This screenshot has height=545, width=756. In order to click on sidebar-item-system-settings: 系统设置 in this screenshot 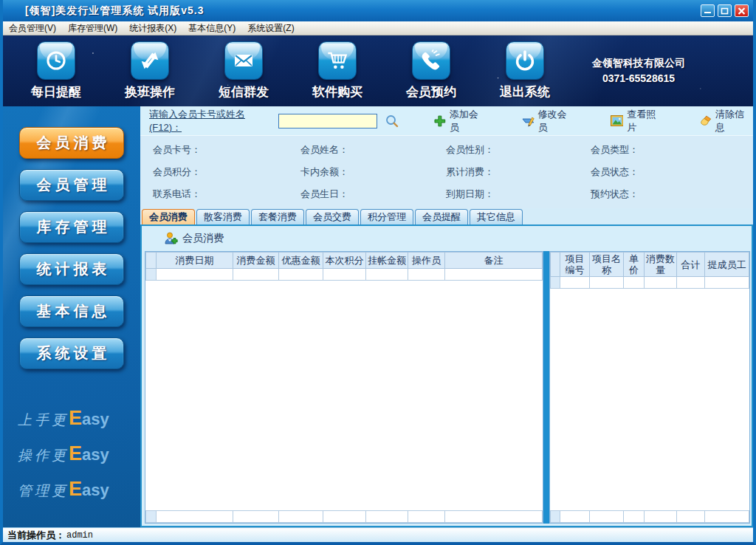, I will do `click(72, 353)`.